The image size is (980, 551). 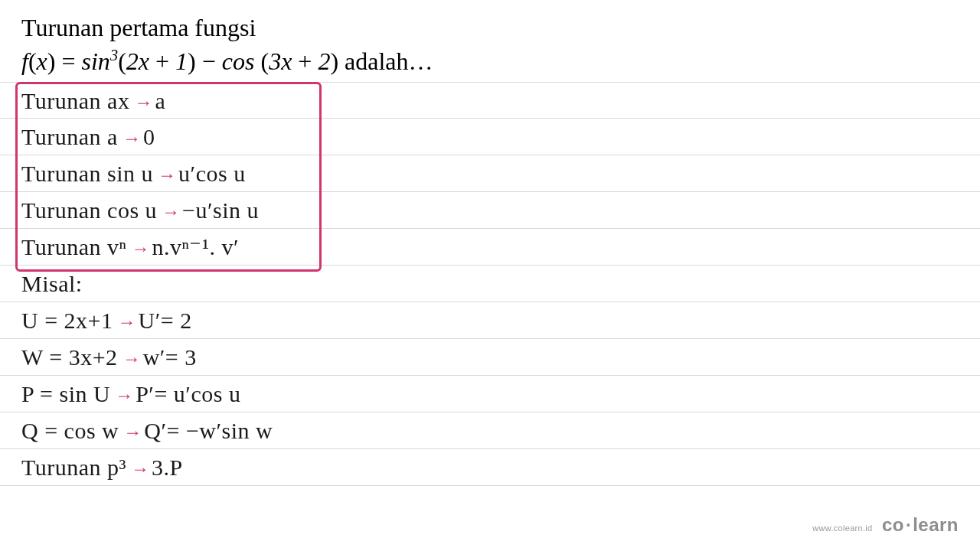 I want to click on let-q: Q = cos wQ′= −w′sin w, so click(x=490, y=431).